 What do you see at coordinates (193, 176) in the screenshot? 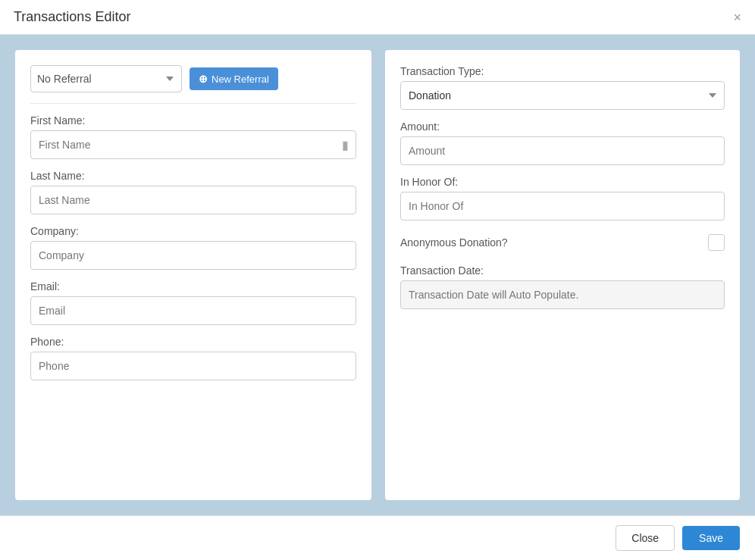
I see `last-name-label: Last Name:` at bounding box center [193, 176].